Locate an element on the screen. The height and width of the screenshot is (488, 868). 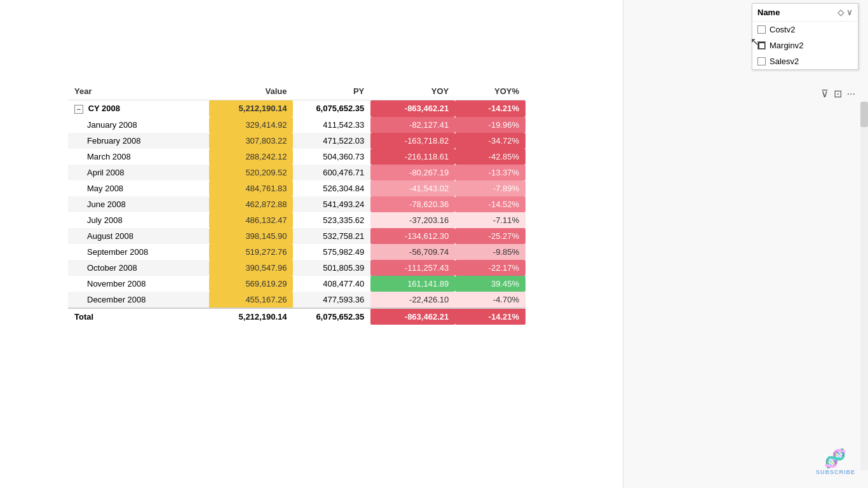
month-value-cell: 307,803.22 is located at coordinates (252, 141).